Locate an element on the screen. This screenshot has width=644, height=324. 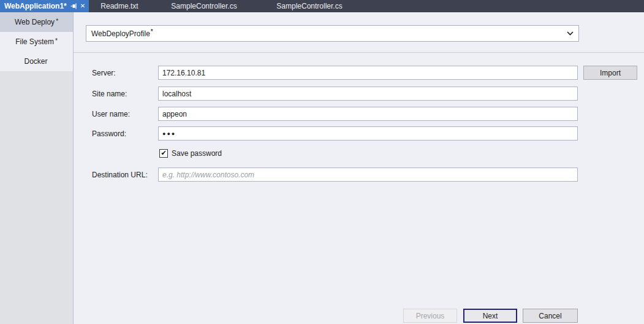
tab-webapplication1: WebApplication1* ✕ is located at coordinates (44, 6).